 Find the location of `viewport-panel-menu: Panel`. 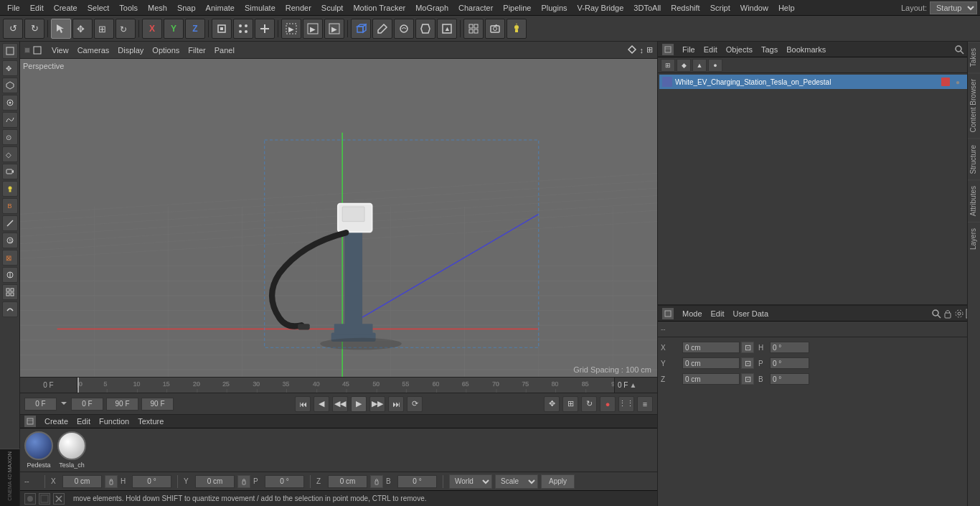

viewport-panel-menu: Panel is located at coordinates (225, 50).